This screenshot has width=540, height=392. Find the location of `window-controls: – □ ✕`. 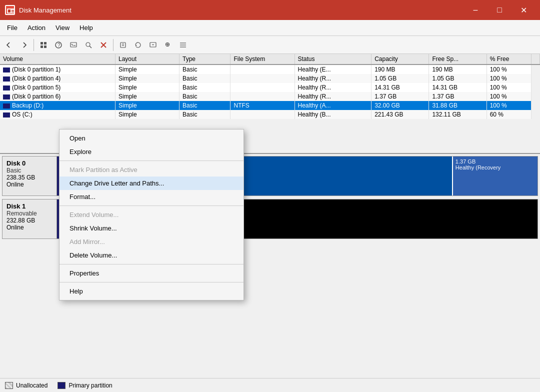

window-controls: – □ ✕ is located at coordinates (500, 10).